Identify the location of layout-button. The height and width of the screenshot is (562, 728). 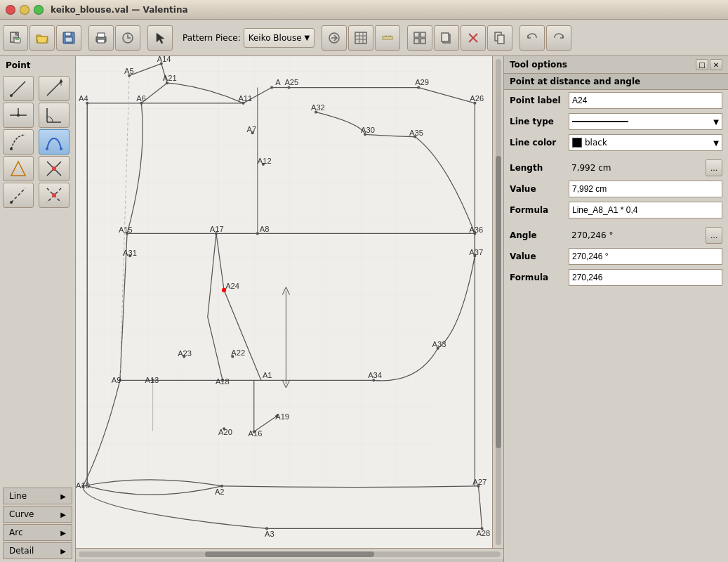
(420, 38).